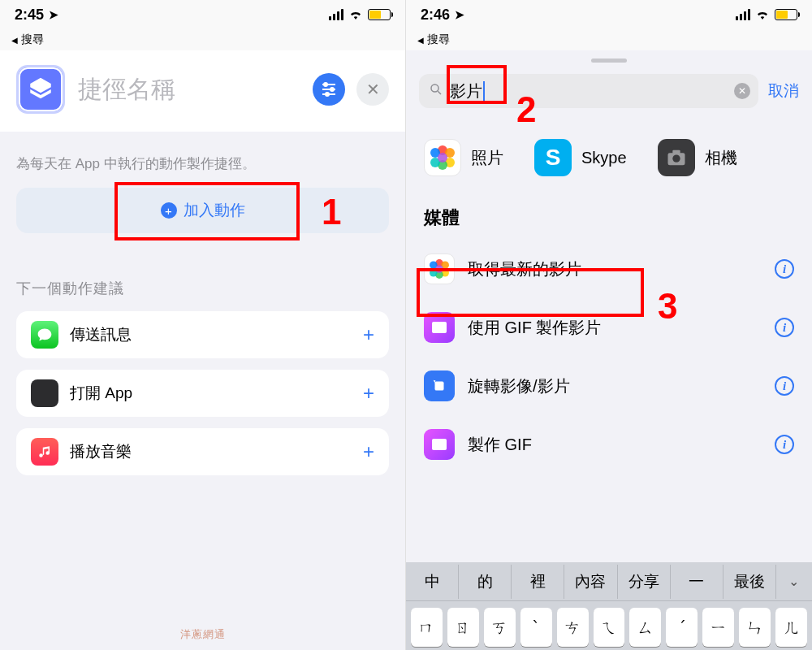  Describe the element at coordinates (697, 582) in the screenshot. I see `kb-suggestion: 一` at that location.